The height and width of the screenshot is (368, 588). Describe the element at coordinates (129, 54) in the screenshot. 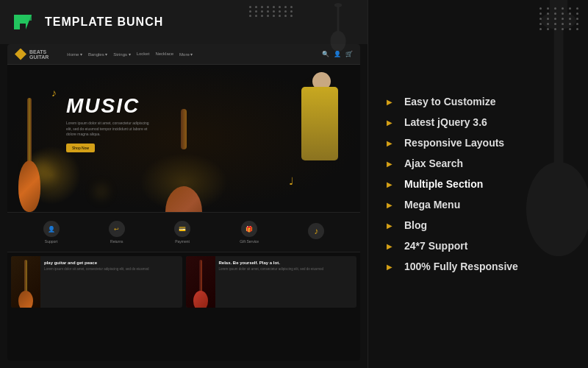

I see `preview-nav-links: Home ▾ Bangles ▾ Strings ▾ Locket Neckla…` at that location.